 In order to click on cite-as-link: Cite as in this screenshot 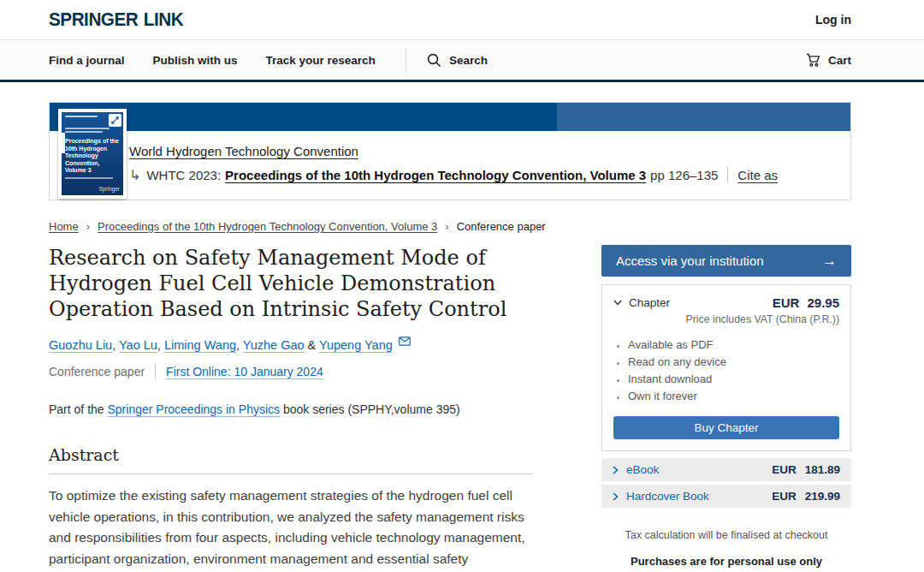, I will do `click(758, 175)`.